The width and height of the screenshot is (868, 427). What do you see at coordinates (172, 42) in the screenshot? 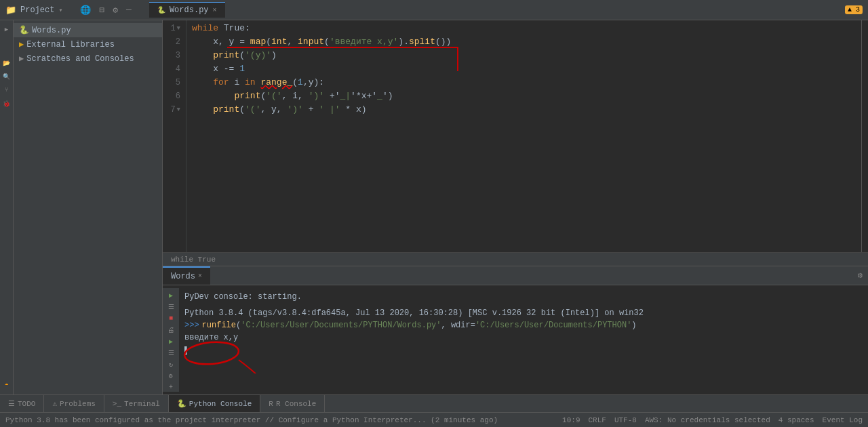
I see `line-2: 2` at bounding box center [172, 42].